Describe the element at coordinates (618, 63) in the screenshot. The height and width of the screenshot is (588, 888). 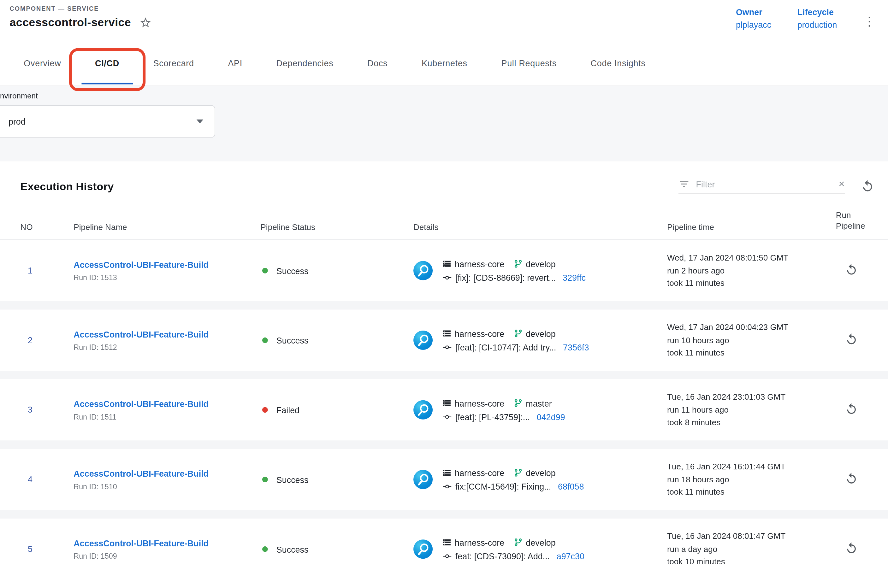
I see `tab-code-insights: Code Insights` at that location.